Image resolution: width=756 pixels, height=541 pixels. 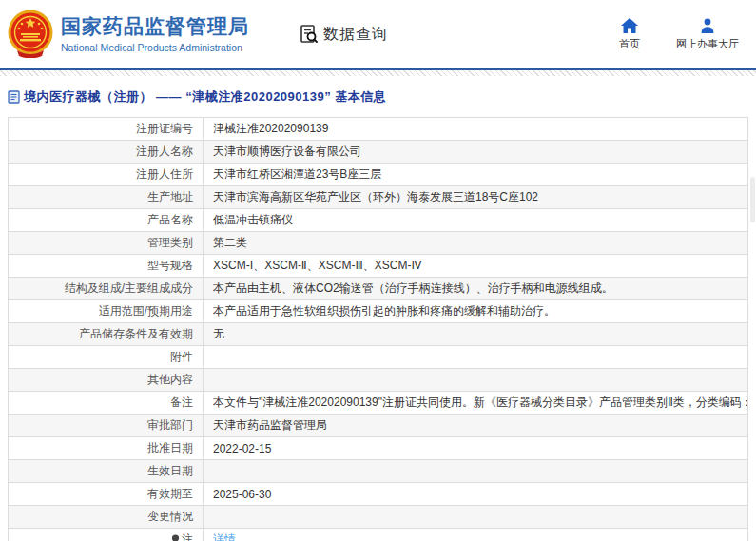 I want to click on table-row: 变更情况, so click(x=378, y=517).